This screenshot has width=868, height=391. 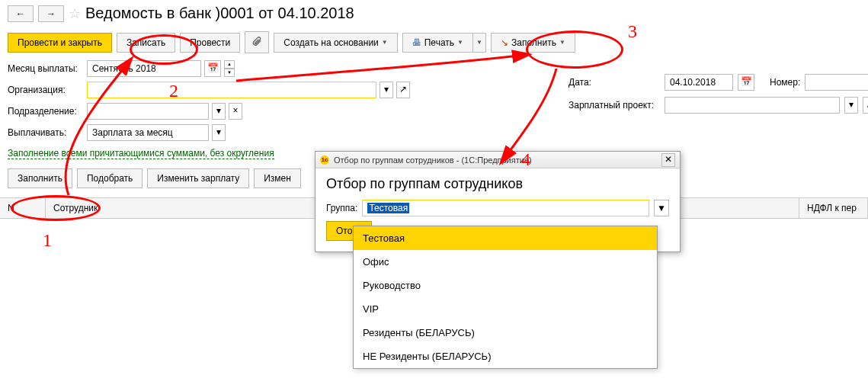 What do you see at coordinates (335, 43) in the screenshot?
I see `create-based-on-button: Создать на основании ▼` at bounding box center [335, 43].